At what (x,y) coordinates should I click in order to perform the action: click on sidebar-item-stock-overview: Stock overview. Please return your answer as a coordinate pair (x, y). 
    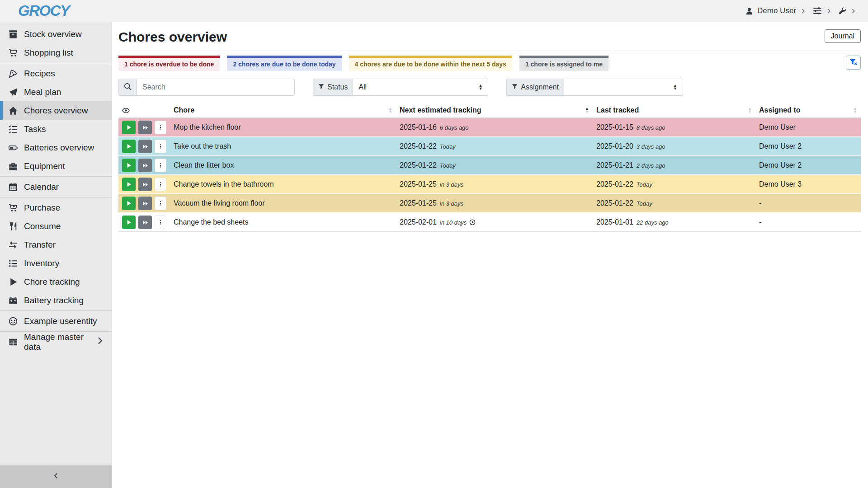
    Looking at the image, I should click on (56, 34).